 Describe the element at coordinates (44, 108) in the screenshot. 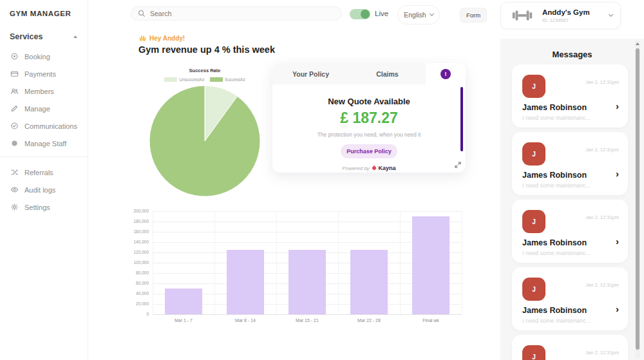

I see `sidebar-item-manage: Manage` at that location.